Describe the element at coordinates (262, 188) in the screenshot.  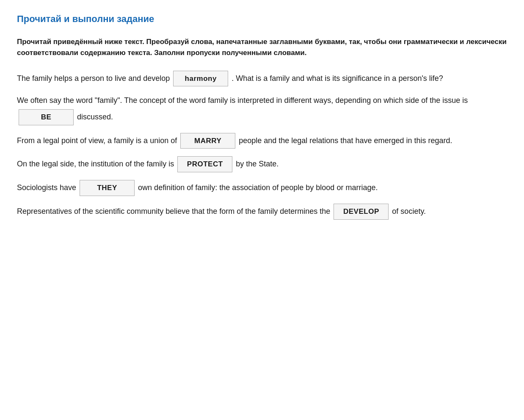
I see `paragraph-p5: Sociologists haveTHEYown definition of f…` at that location.